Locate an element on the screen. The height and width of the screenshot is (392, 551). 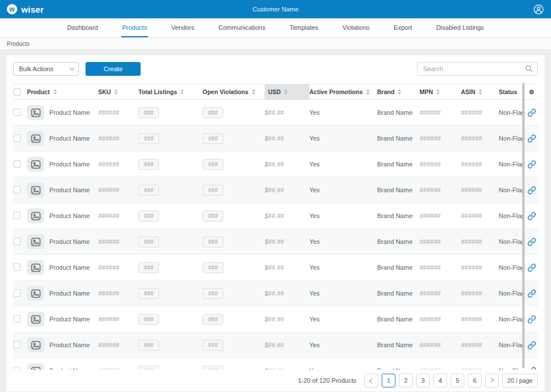
tab-export: Export is located at coordinates (403, 28).